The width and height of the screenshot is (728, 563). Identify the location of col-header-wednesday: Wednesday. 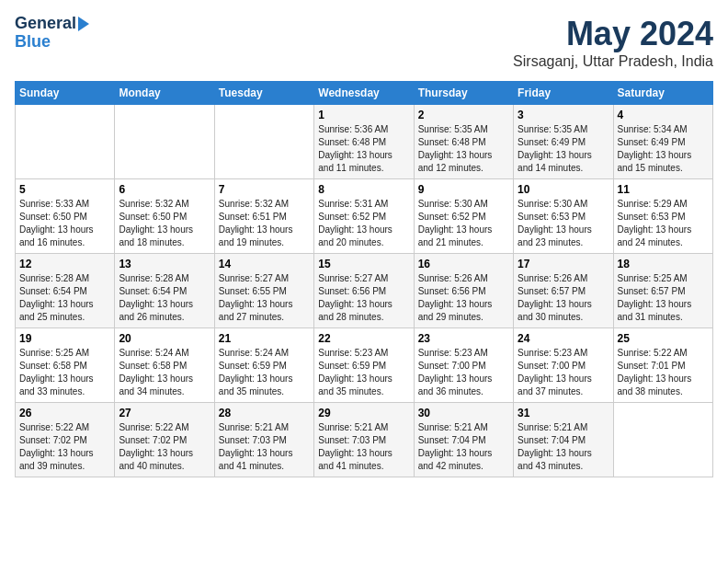
(364, 94).